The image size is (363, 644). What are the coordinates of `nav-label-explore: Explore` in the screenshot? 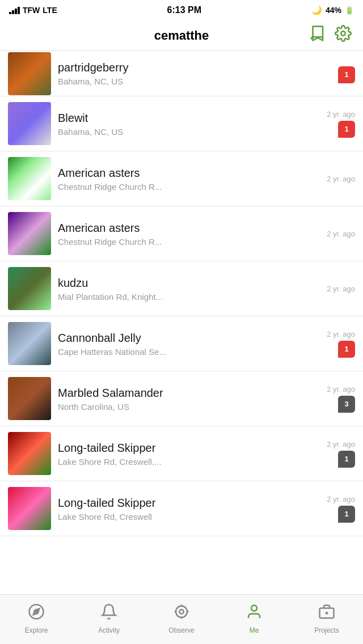 It's located at (36, 630).